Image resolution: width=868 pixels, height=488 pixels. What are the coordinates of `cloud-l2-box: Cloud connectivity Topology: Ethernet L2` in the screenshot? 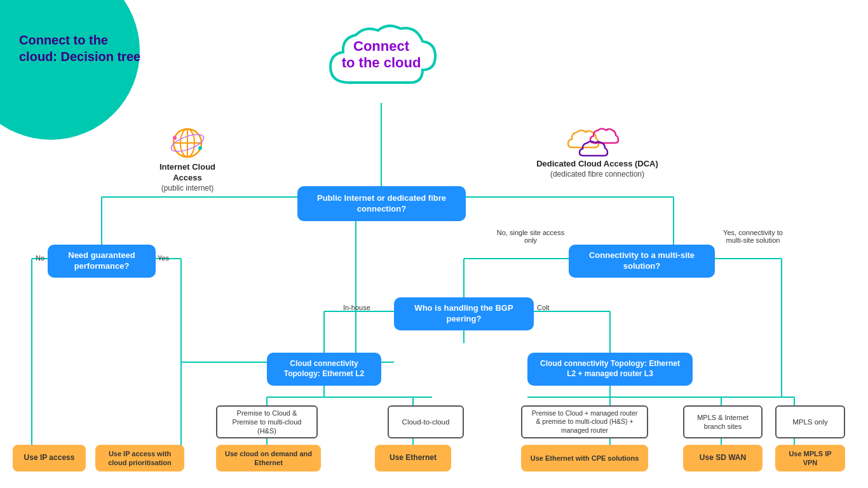 It's located at (324, 369).